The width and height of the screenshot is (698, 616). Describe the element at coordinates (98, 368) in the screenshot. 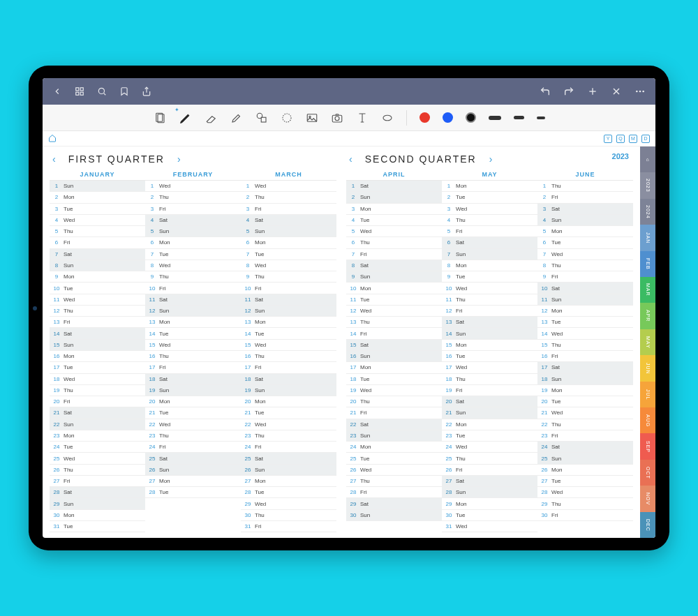

I see `day-cell: 17Tue` at that location.